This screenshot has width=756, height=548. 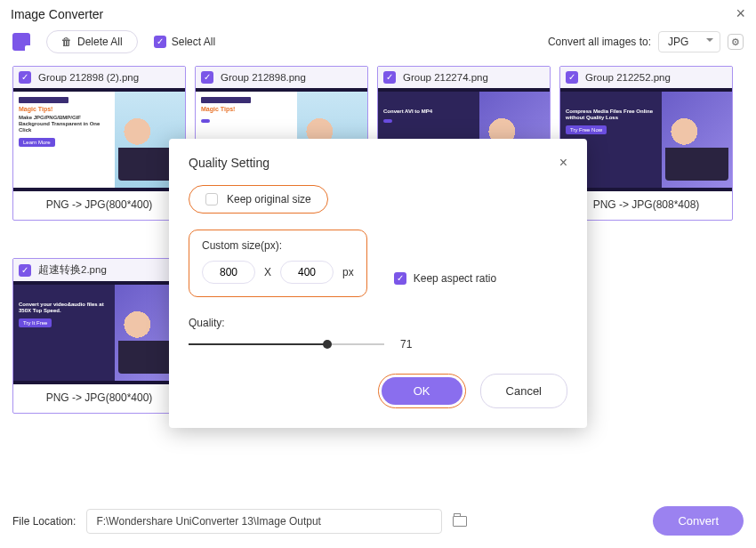 I want to click on ok-button: OK, so click(x=422, y=391).